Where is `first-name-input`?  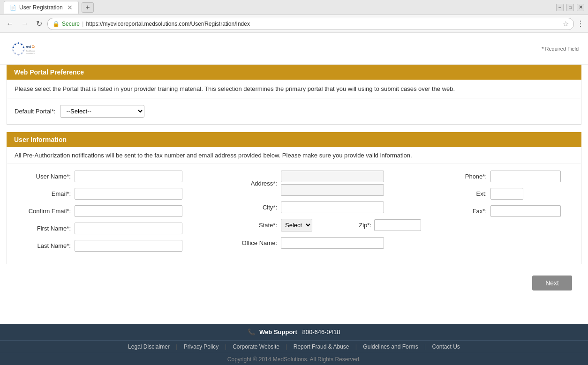 first-name-input is located at coordinates (128, 229).